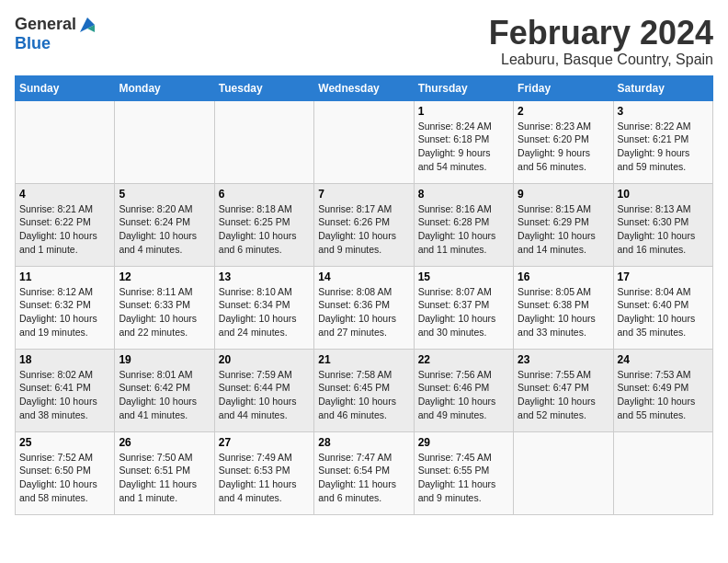 This screenshot has height=563, width=728. I want to click on day-info: Sunrise: 8:01 AM Sunset: 6:42 PM Dayligh…, so click(164, 396).